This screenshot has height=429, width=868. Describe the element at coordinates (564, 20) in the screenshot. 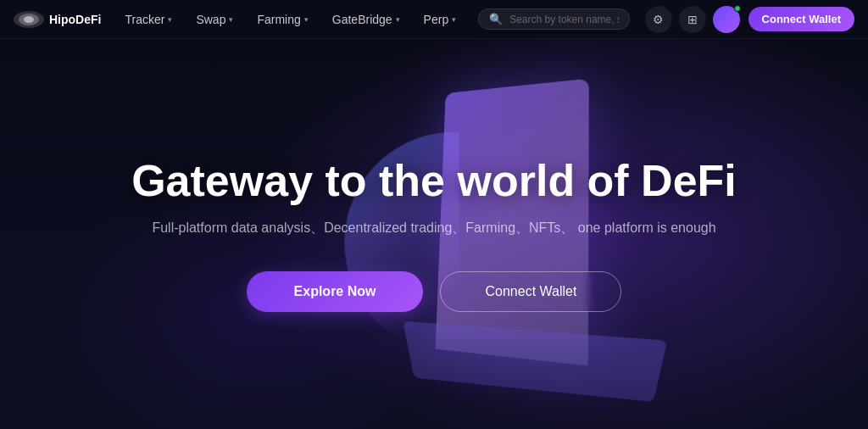

I see `search-input` at that location.